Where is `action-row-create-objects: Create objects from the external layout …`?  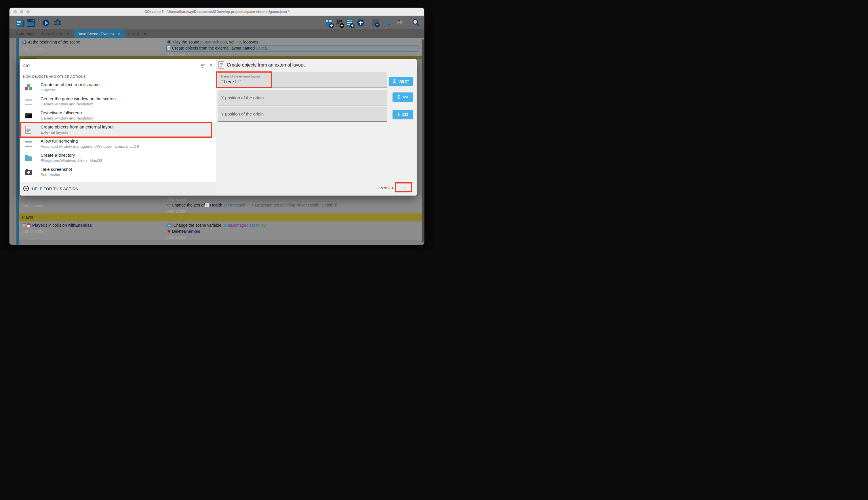
action-row-create-objects: Create objects from the external layout … is located at coordinates (218, 48).